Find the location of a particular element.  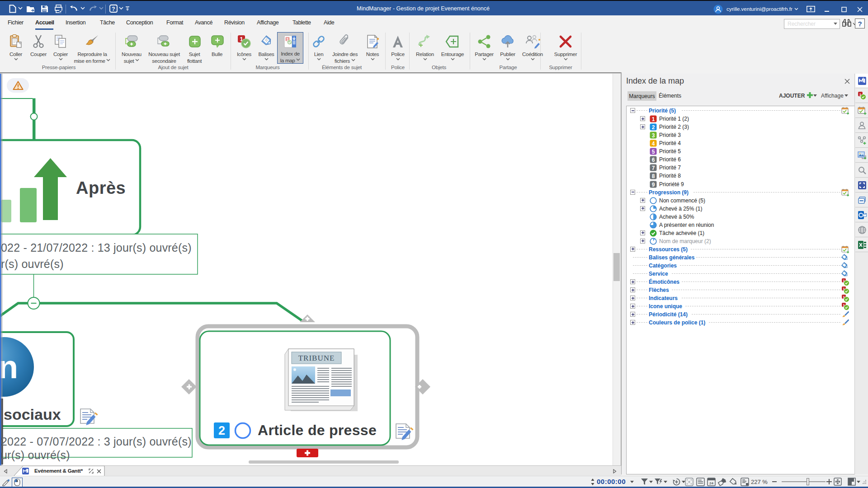

svg-text: 4 is located at coordinates (654, 144).